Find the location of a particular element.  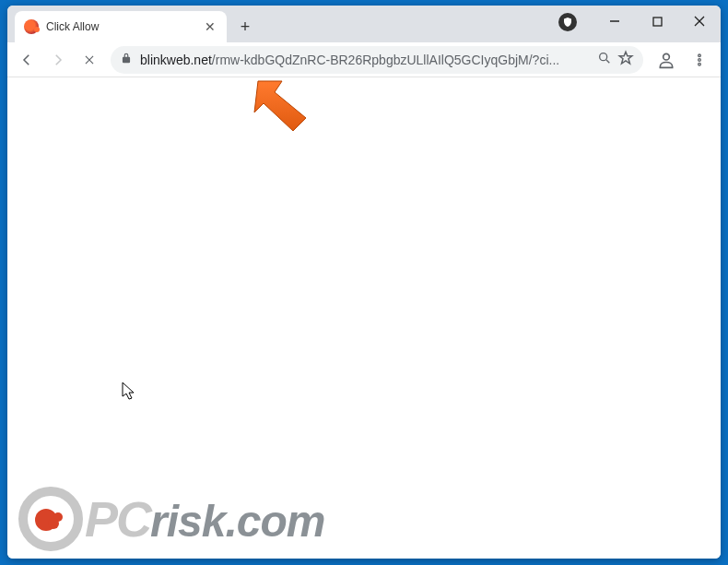

window-controls is located at coordinates (657, 21).